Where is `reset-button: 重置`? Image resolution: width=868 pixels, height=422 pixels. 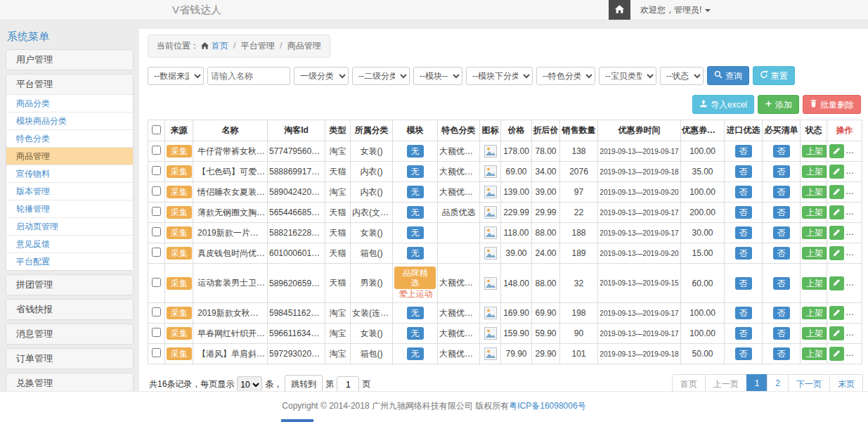 reset-button: 重置 is located at coordinates (774, 76).